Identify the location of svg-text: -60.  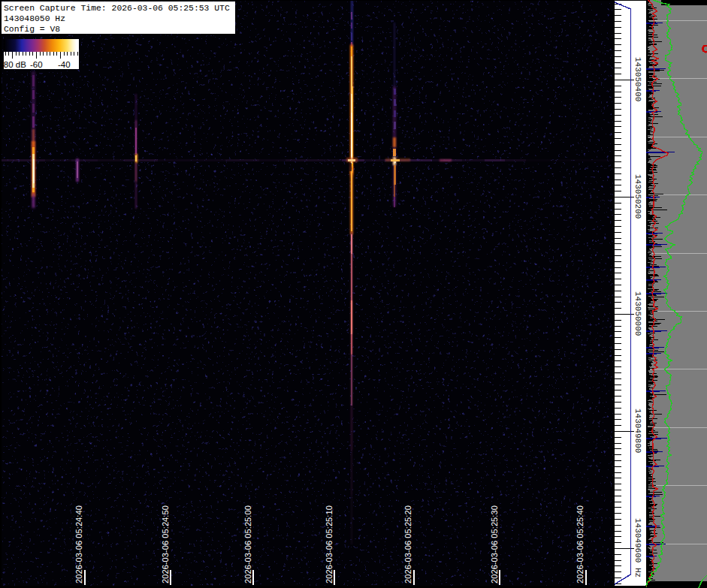
(36, 65).